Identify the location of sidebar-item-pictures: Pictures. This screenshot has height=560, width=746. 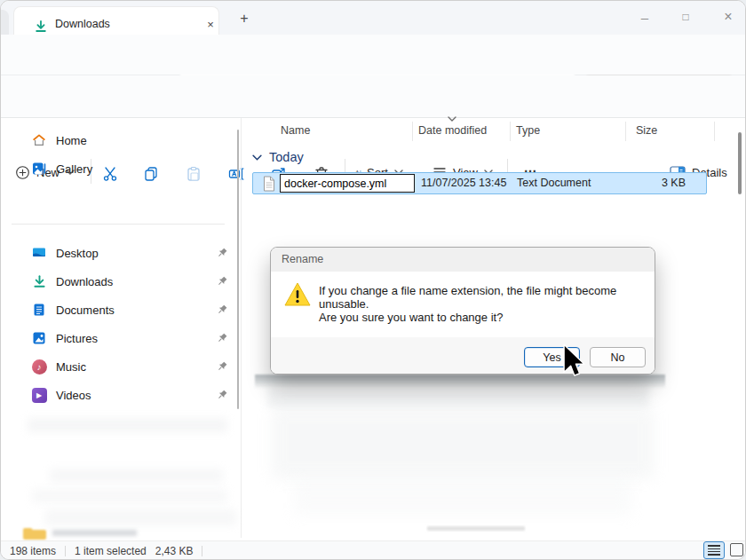
(123, 338).